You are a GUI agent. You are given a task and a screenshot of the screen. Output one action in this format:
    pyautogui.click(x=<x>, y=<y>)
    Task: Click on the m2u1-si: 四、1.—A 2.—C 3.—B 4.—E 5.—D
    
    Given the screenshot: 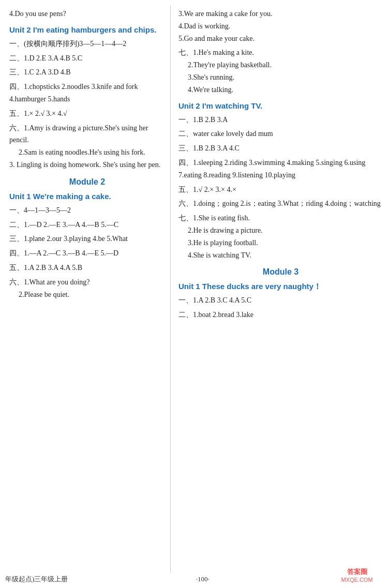 What is the action you would take?
    pyautogui.click(x=87, y=253)
    